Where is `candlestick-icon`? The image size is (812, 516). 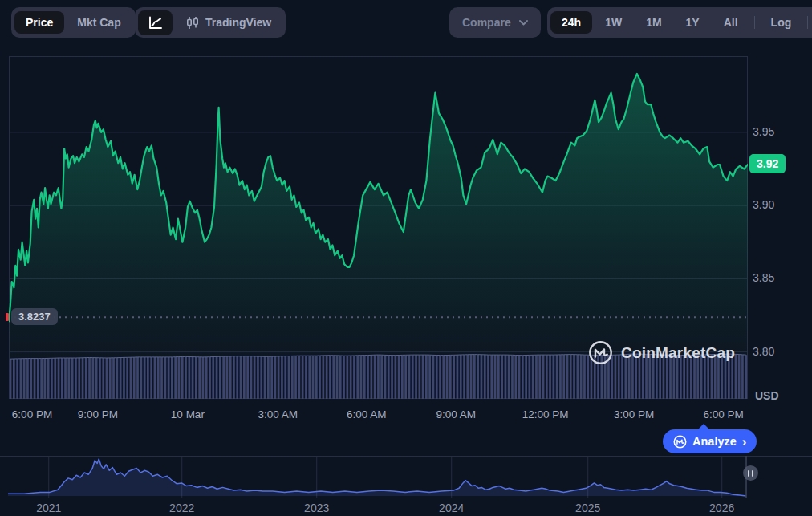
candlestick-icon is located at coordinates (193, 22).